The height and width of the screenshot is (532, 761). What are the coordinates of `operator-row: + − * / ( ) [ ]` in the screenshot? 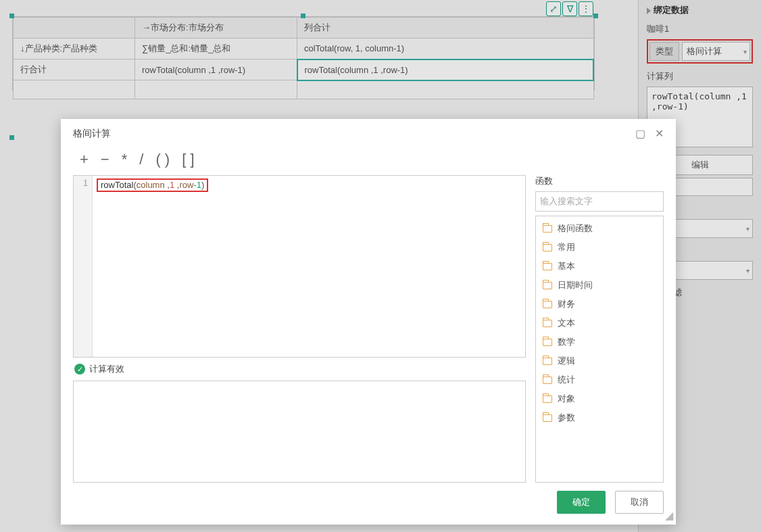 It's located at (368, 162).